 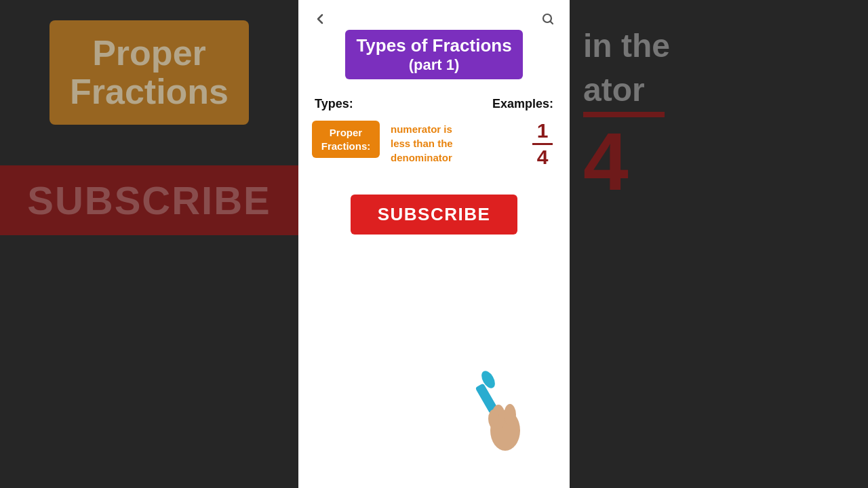 What do you see at coordinates (434, 214) in the screenshot?
I see `subscribe-label: SUBSCRIBE` at bounding box center [434, 214].